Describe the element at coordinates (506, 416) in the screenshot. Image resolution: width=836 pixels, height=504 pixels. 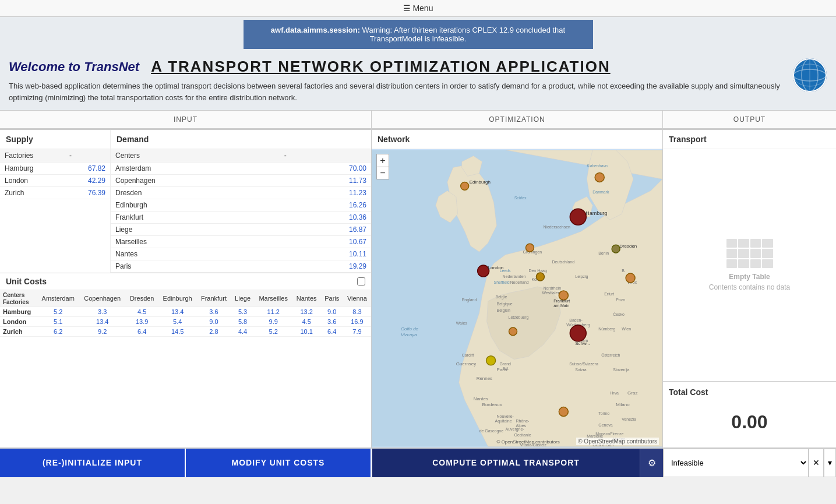
I see `svg-text: Nouvelle-` at that location.